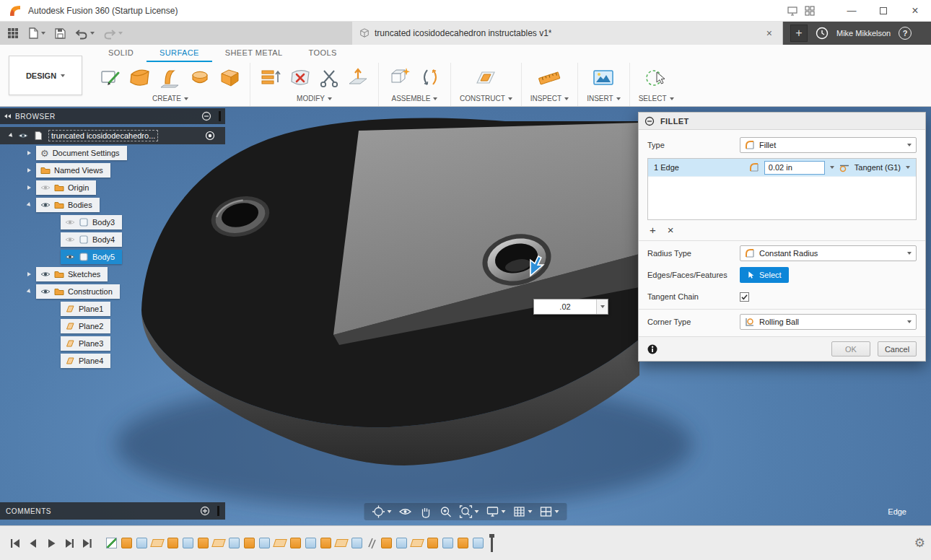 This screenshot has width=931, height=560. What do you see at coordinates (113, 188) in the screenshot?
I see `tree-row-origin: Origin` at bounding box center [113, 188].